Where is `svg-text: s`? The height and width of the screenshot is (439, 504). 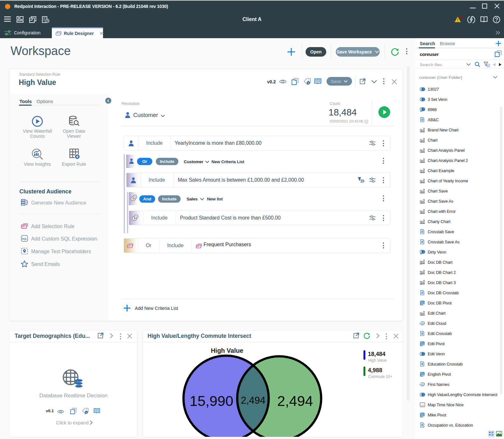 svg-text: s is located at coordinates (308, 83).